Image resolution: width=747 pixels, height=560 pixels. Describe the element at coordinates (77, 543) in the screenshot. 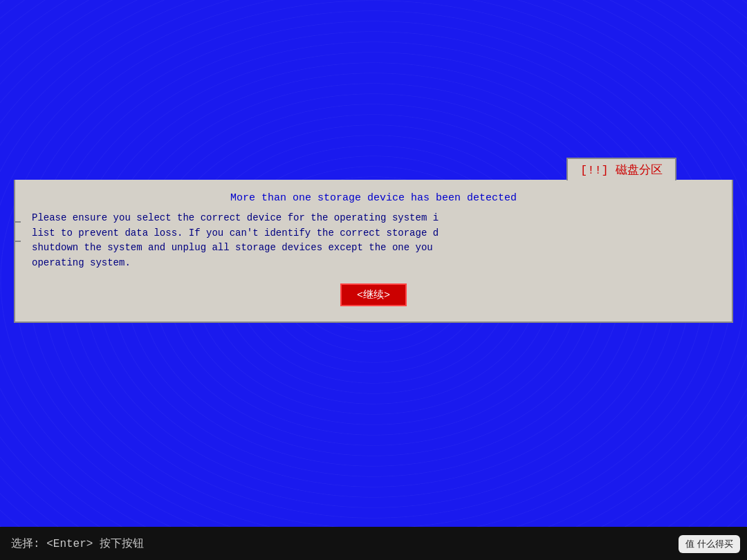

I see `bottom-bar-text: 选择: <Enter> 按下按钮` at that location.